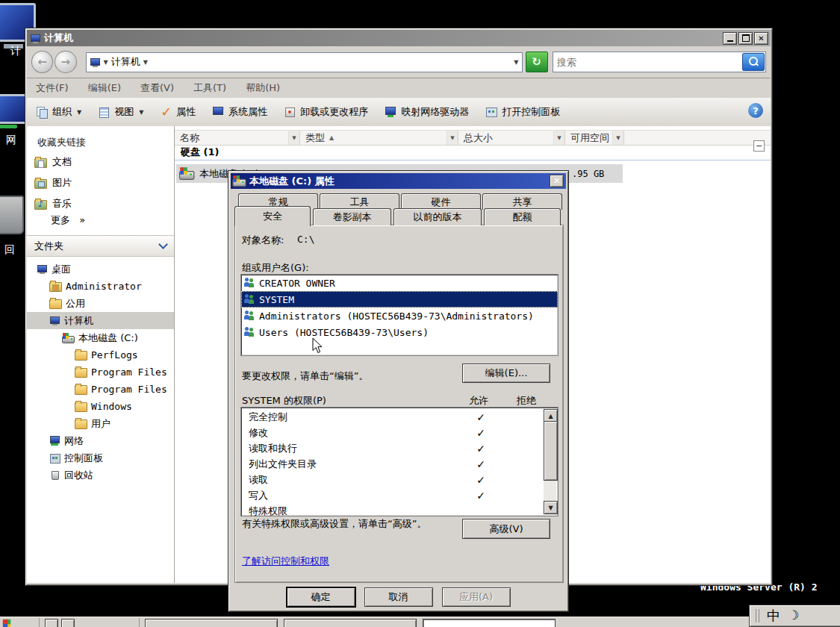 The height and width of the screenshot is (627, 840). What do you see at coordinates (285, 561) in the screenshot?
I see `acl-help-link: 了解访问控制和权限` at bounding box center [285, 561].